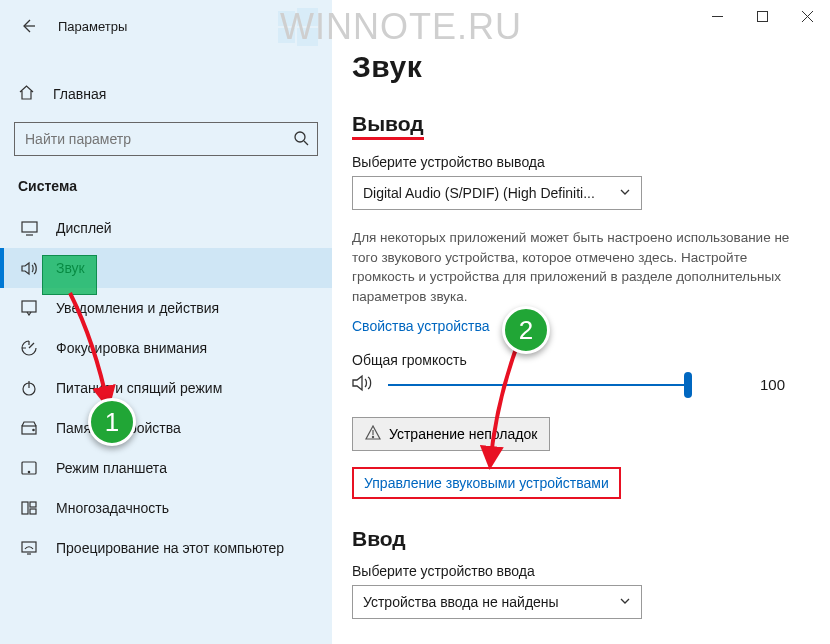 This screenshot has width=830, height=644. What do you see at coordinates (576, 267) in the screenshot?
I see `output-description: Для некоторых приложений может быть наст…` at bounding box center [576, 267].